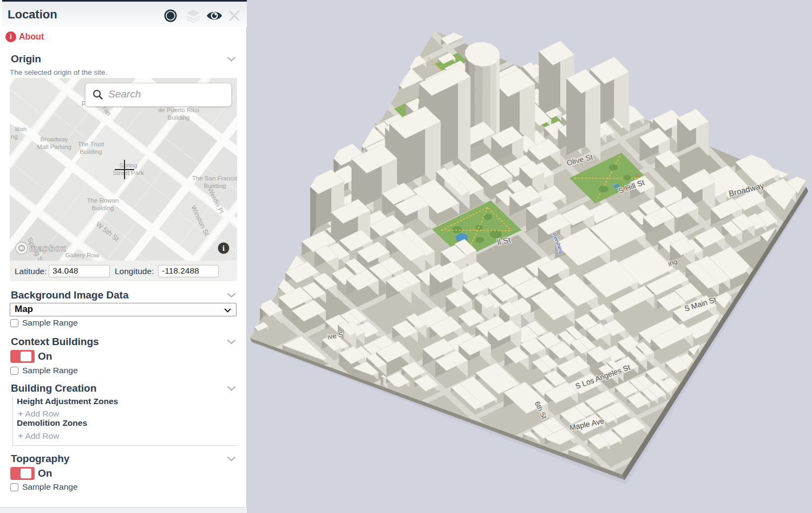  What do you see at coordinates (224, 248) in the screenshot?
I see `svg-text: i` at bounding box center [224, 248].